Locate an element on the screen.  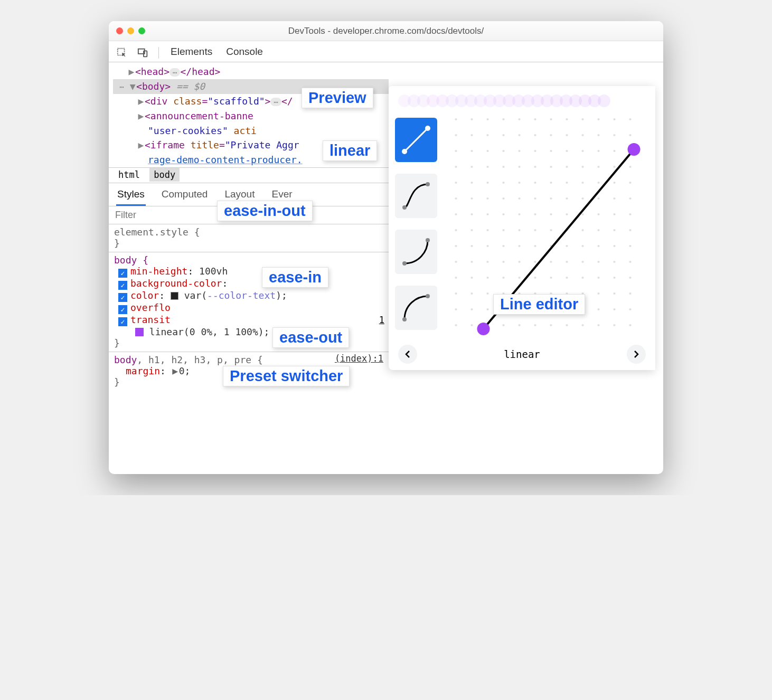
minimize-icon is located at coordinates (131, 31).